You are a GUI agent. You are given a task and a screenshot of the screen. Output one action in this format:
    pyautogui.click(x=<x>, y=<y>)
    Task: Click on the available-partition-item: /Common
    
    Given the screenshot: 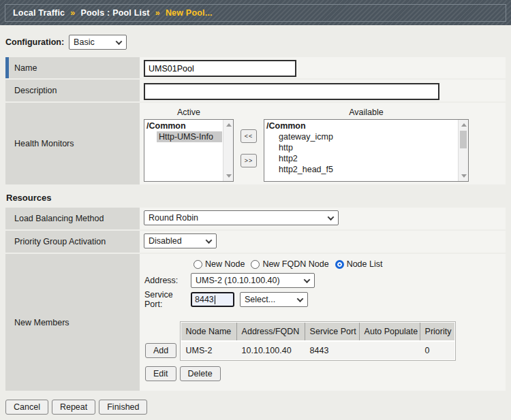 What is the action you would take?
    pyautogui.click(x=361, y=126)
    